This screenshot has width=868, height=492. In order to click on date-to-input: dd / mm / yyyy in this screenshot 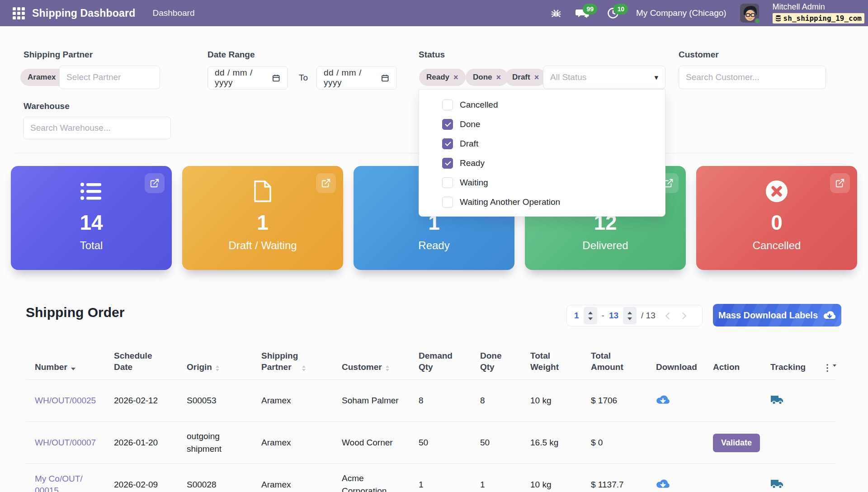, I will do `click(357, 78)`.